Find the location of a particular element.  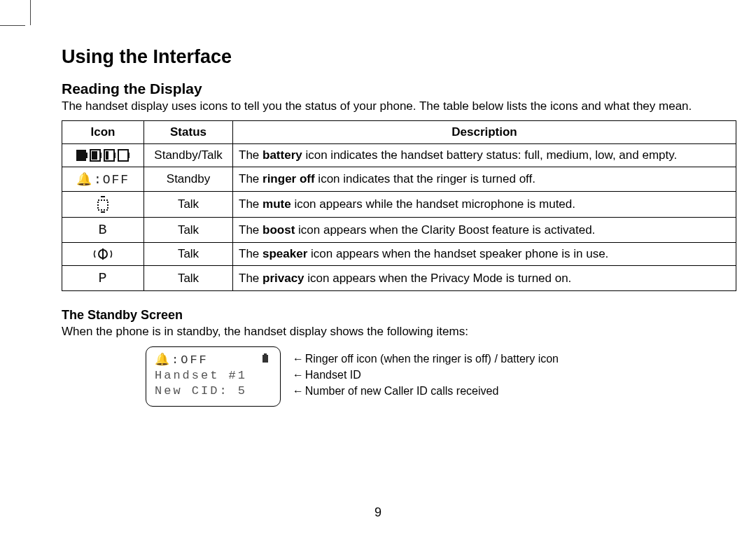

crop-mark-vertical is located at coordinates (31, 13).